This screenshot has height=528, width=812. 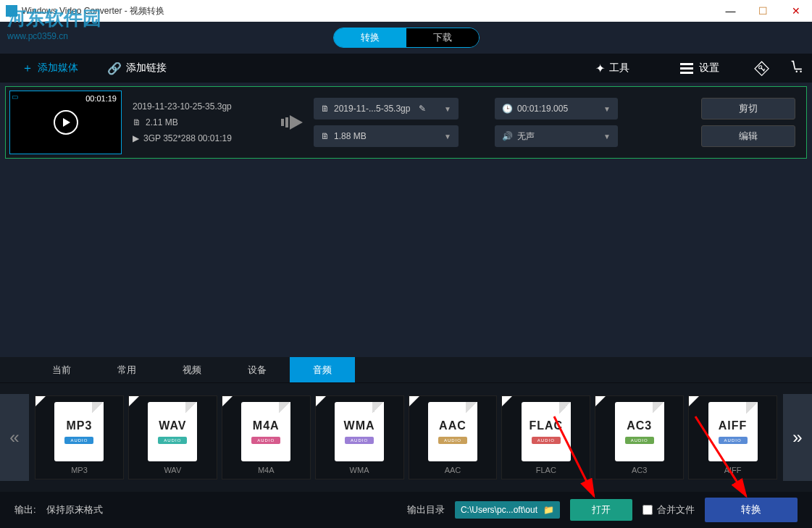 What do you see at coordinates (137, 122) in the screenshot?
I see `file-icon: 🗎` at bounding box center [137, 122].